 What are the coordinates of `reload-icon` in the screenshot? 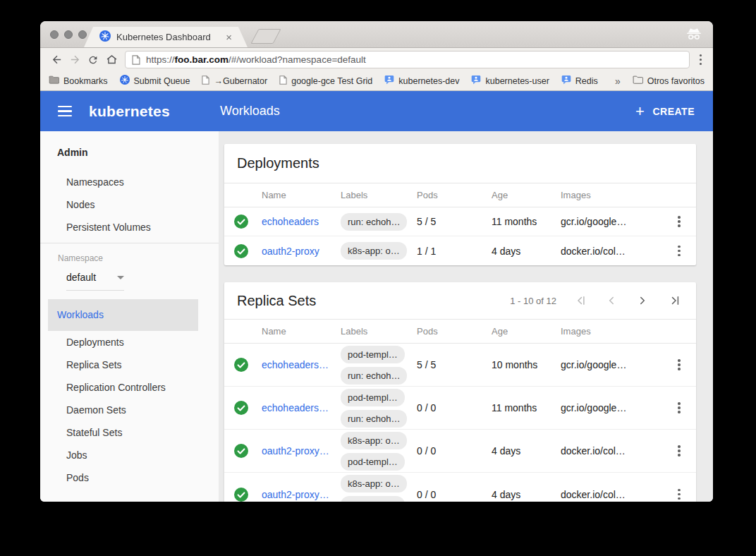 It's located at (93, 60).